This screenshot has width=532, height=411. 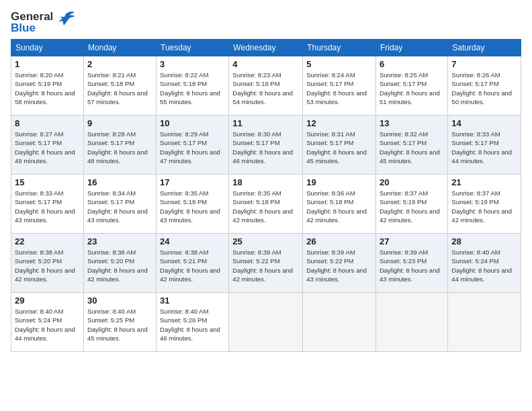 I want to click on col-tuesday: Tuesday, so click(x=193, y=48).